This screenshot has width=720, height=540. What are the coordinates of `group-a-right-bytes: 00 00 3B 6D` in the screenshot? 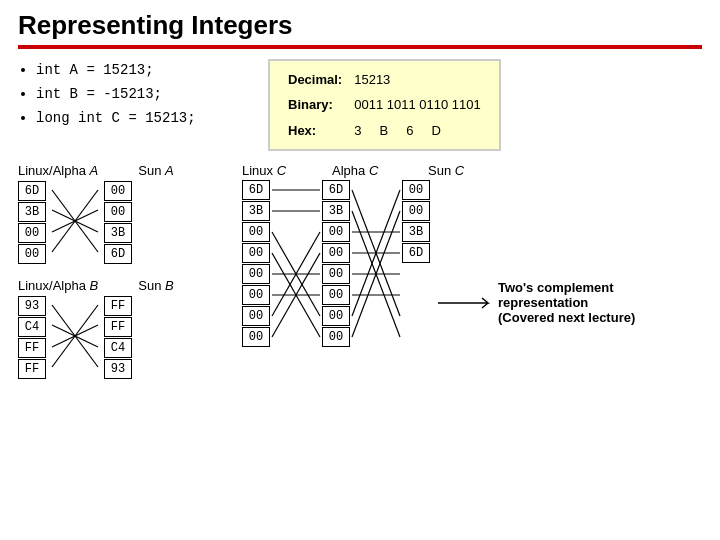 It's located at (118, 222).